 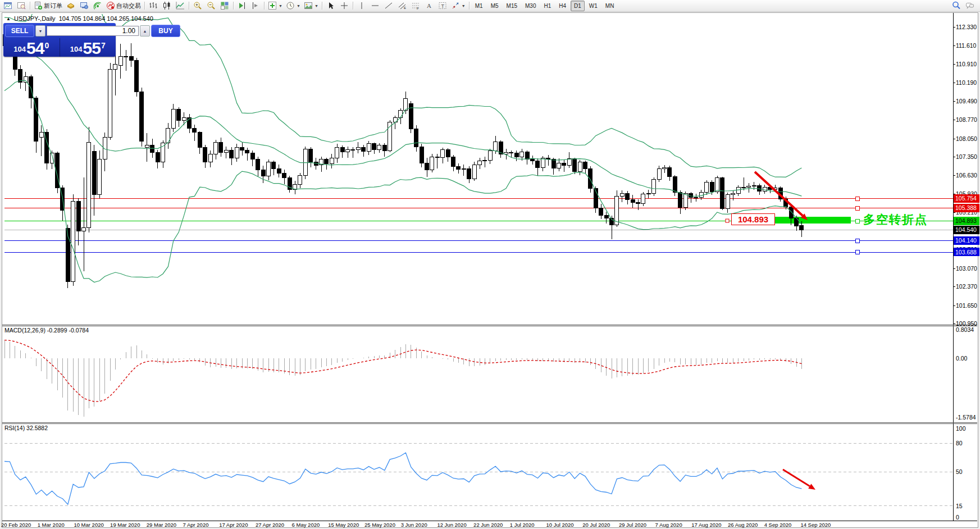 What do you see at coordinates (290, 6) in the screenshot?
I see `periods-icon` at bounding box center [290, 6].